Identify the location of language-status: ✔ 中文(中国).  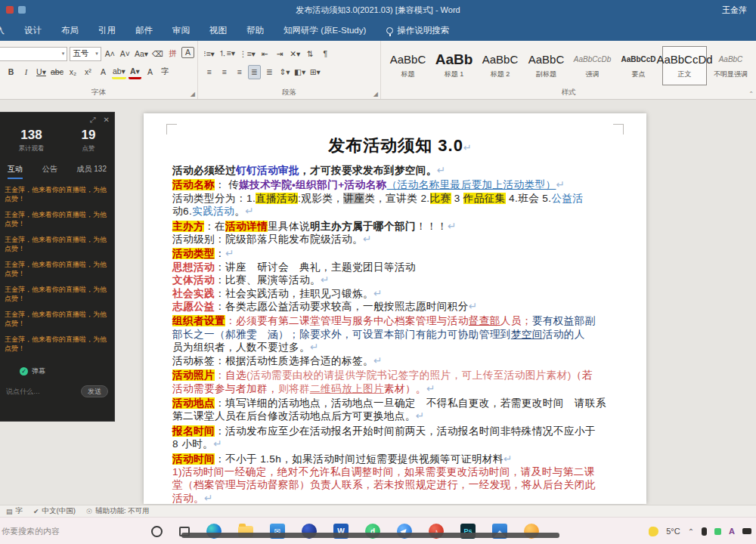
(54, 511).